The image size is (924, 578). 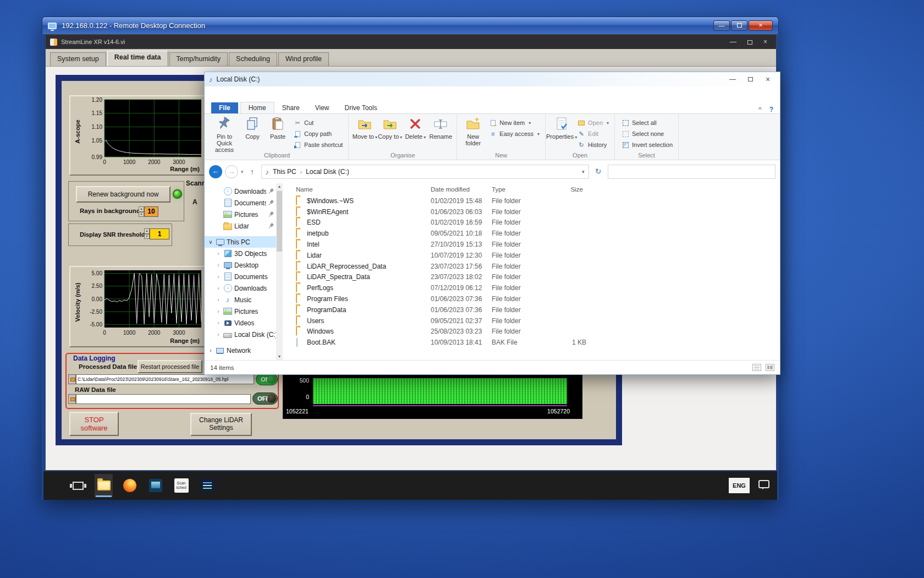 What do you see at coordinates (318, 134) in the screenshot?
I see `copy-path-button: Copy path` at bounding box center [318, 134].